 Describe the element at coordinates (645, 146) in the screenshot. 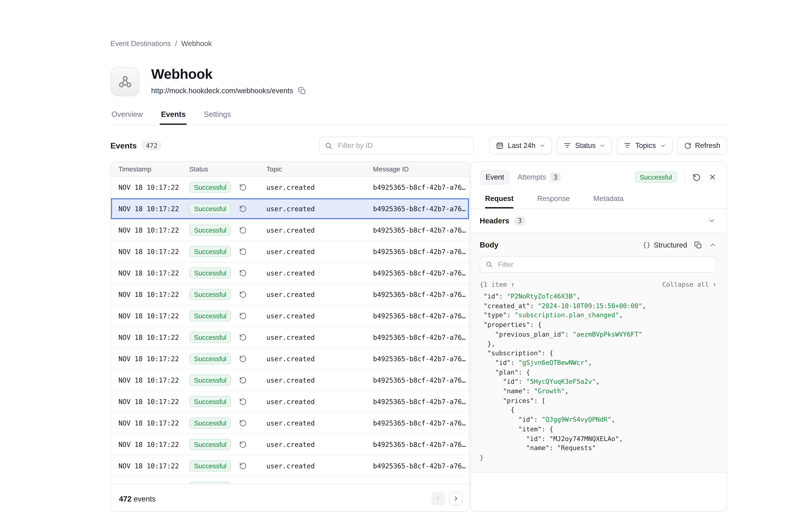

I see `topics-filter-button: Topics` at that location.